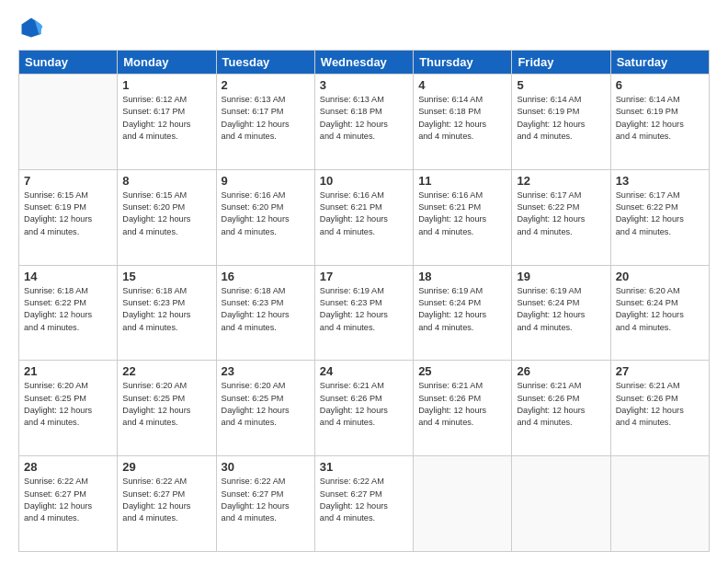 Image resolution: width=728 pixels, height=563 pixels. Describe the element at coordinates (265, 63) in the screenshot. I see `weekday-header-tuesday: Tuesday` at that location.